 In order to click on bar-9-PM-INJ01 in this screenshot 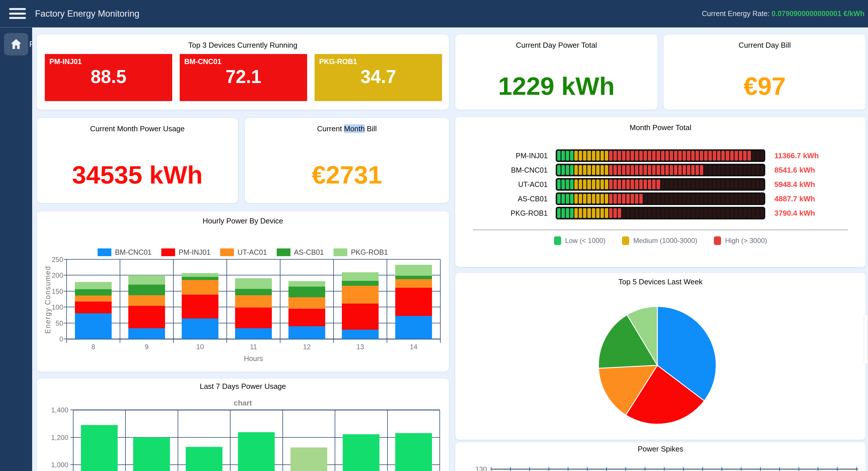, I will do `click(147, 317)`.